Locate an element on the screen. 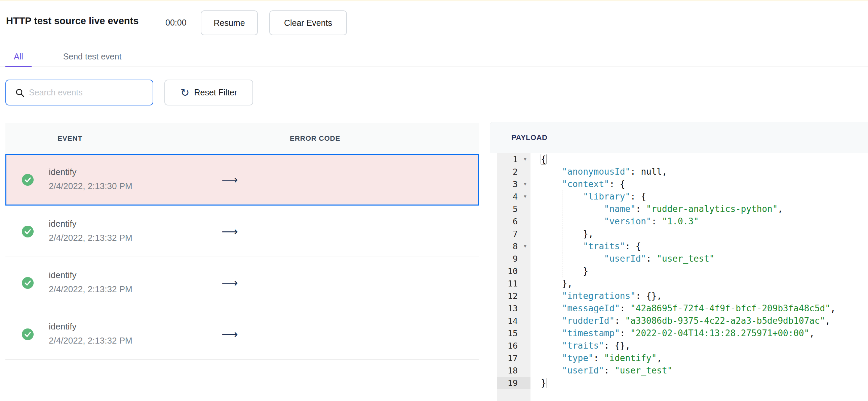 The image size is (868, 401). line-number-cell: 10 is located at coordinates (514, 271).